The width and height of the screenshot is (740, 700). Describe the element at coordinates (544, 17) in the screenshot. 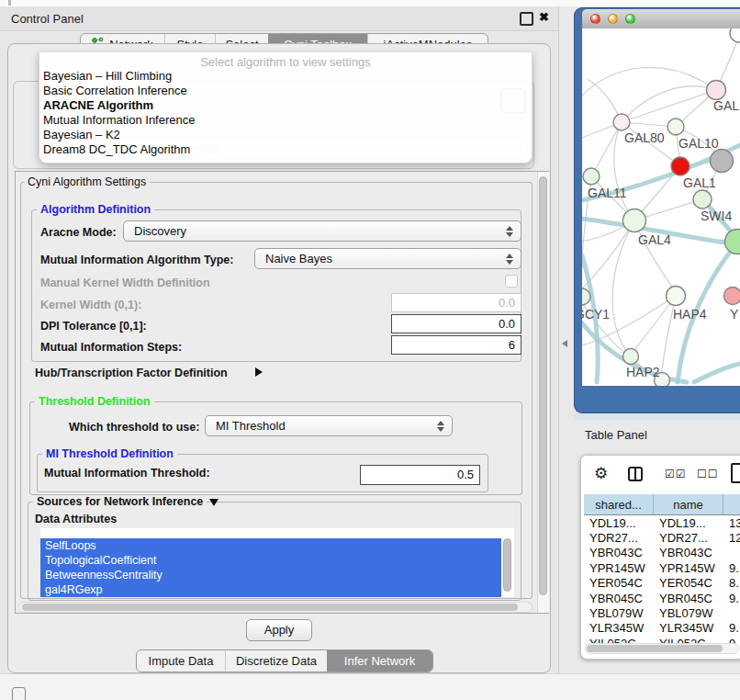

I see `close-icon: ✖` at that location.